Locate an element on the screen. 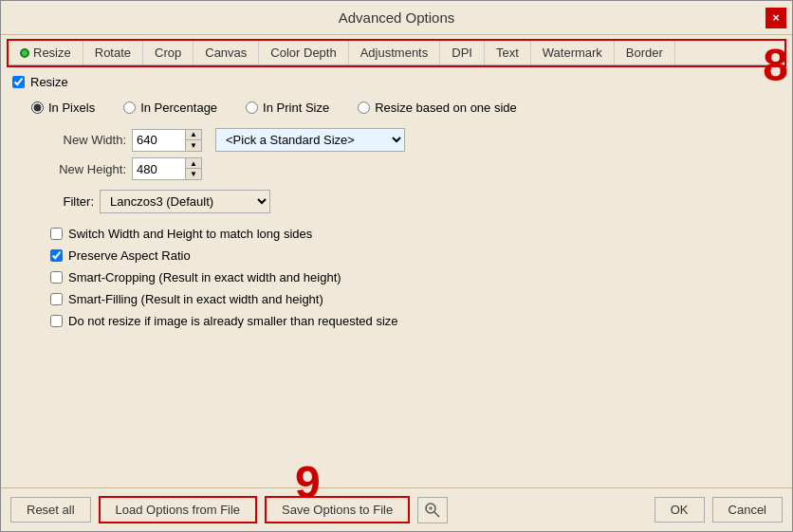  radio-label-resize-one-side: Resize based on one side is located at coordinates (446, 108).